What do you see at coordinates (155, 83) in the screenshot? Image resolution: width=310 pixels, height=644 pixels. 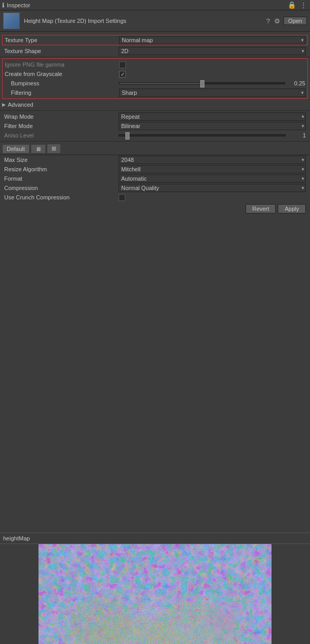 I see `bumpiness-row: Bumpiness 0.25` at bounding box center [155, 83].